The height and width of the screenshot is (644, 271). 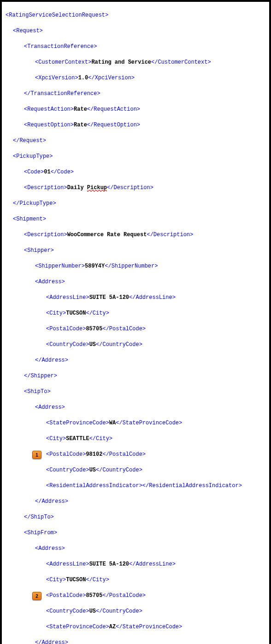 What do you see at coordinates (136, 423) in the screenshot?
I see `xml-line: <StateProvinceCode>WA</StateProvinceCode…` at bounding box center [136, 423].